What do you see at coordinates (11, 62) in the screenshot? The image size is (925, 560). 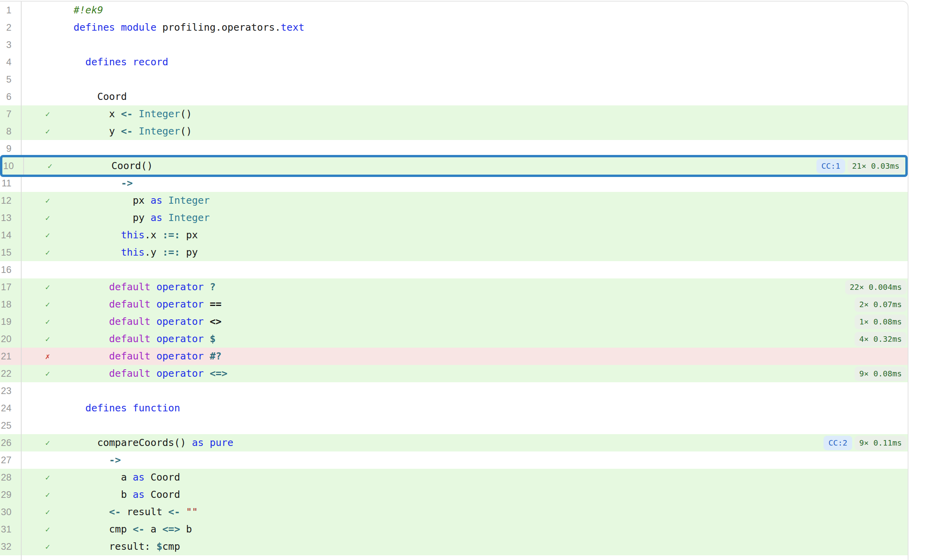 I see `line-number: 4` at bounding box center [11, 62].